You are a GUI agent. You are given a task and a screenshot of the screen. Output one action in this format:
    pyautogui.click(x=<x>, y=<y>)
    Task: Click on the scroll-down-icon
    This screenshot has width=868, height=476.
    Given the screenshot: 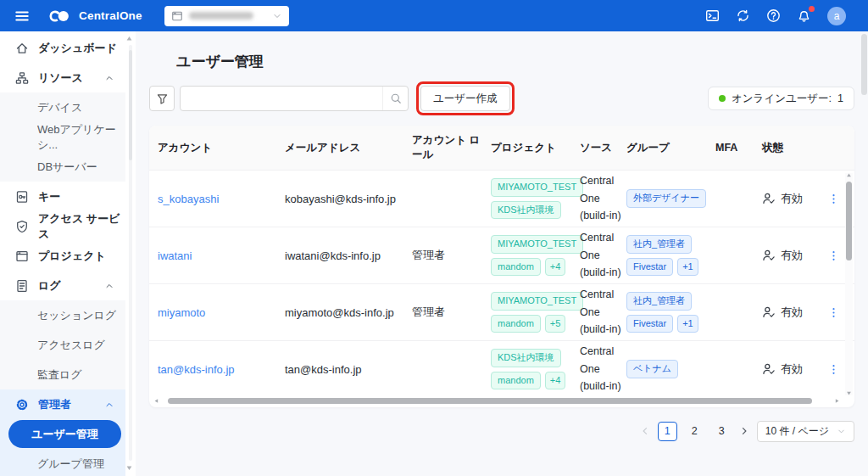 What is the action you would take?
    pyautogui.click(x=849, y=394)
    